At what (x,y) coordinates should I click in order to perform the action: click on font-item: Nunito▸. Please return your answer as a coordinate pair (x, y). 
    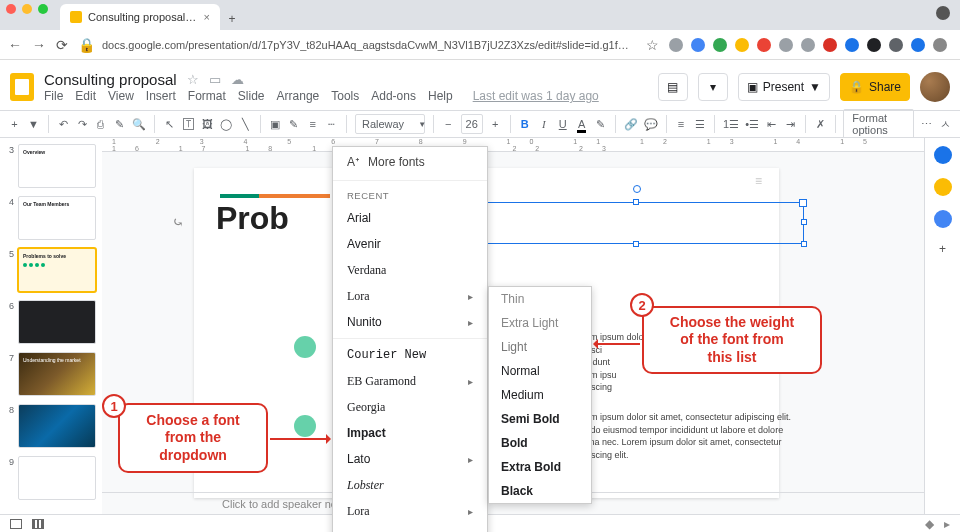
    Looking at the image, I should click on (410, 322).